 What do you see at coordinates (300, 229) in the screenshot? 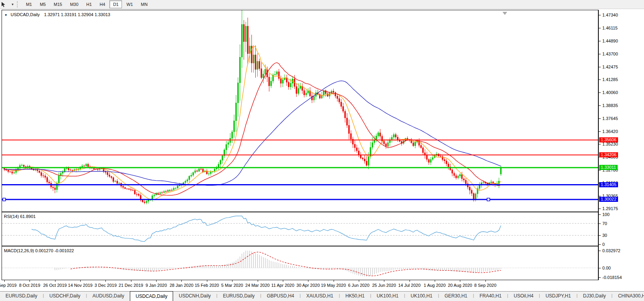
I see `rsi-panel: RSI(14) 61.8901` at bounding box center [300, 229].